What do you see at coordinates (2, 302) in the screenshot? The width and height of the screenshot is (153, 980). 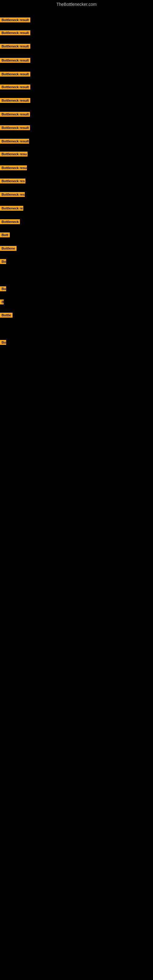 I see `bottleneck-badge-row: B` at bounding box center [2, 302].